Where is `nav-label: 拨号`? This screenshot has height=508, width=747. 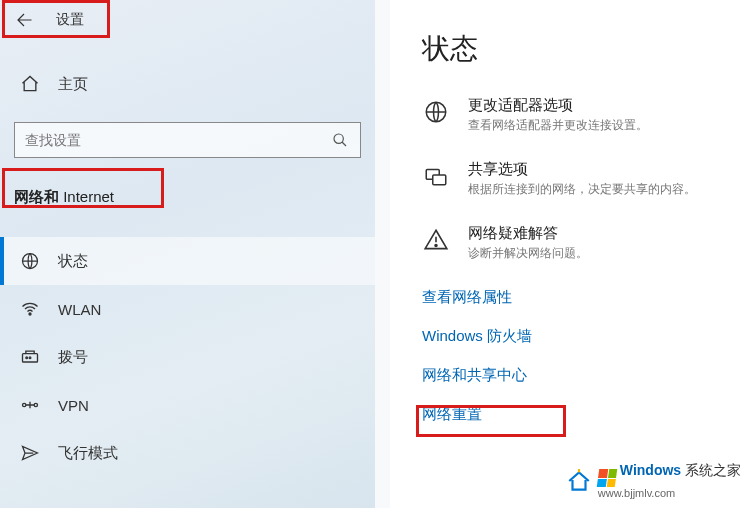
nav-label: 拨号 is located at coordinates (73, 358).